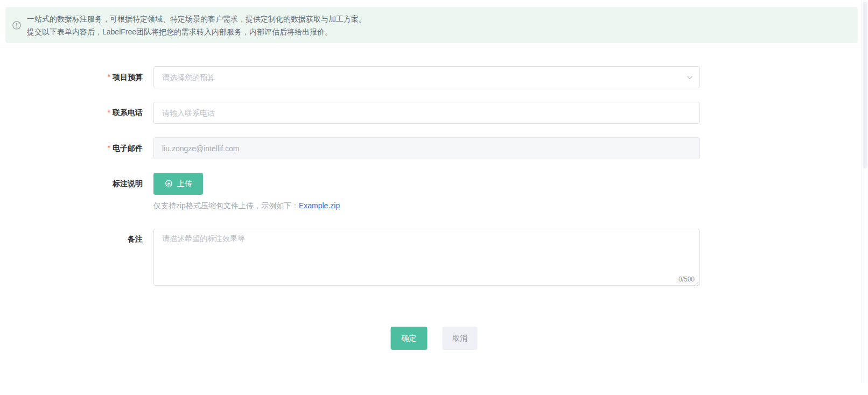 Image resolution: width=868 pixels, height=395 pixels. I want to click on scrollbar-thumb, so click(865, 85).